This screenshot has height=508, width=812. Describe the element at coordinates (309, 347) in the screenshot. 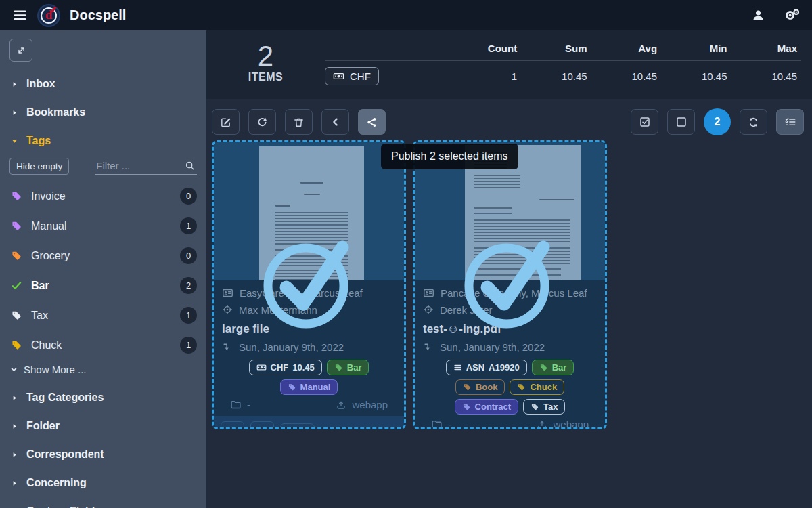

I see `item-date-line: Sun, January 9th, 2022` at that location.